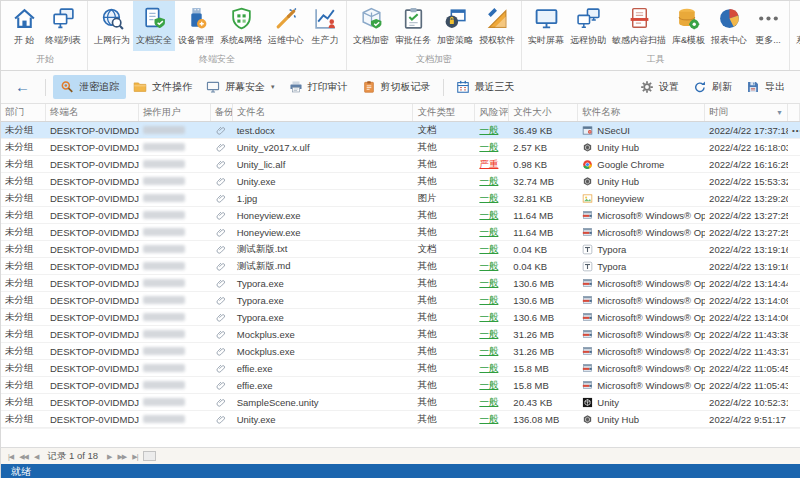 This screenshot has width=800, height=478. What do you see at coordinates (660, 87) in the screenshot?
I see `toolbar-button-settings-gear: 设置` at bounding box center [660, 87].